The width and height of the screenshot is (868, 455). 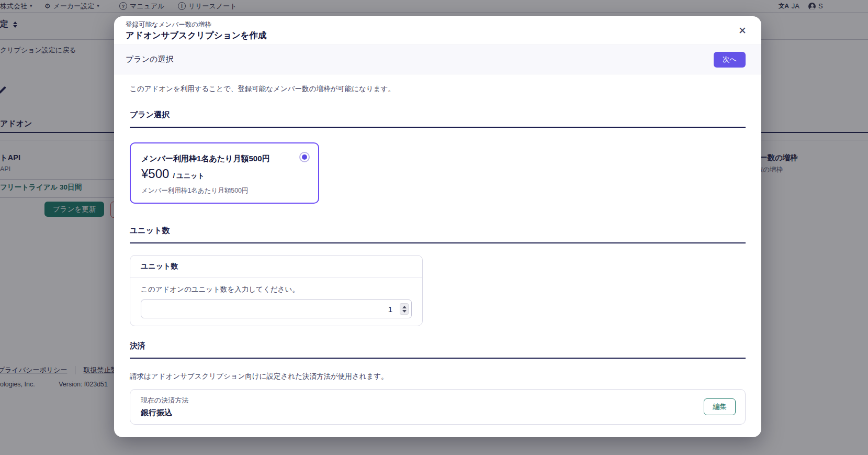 What do you see at coordinates (276, 267) in the screenshot?
I see `unit-card-header: ユニット数` at bounding box center [276, 267].